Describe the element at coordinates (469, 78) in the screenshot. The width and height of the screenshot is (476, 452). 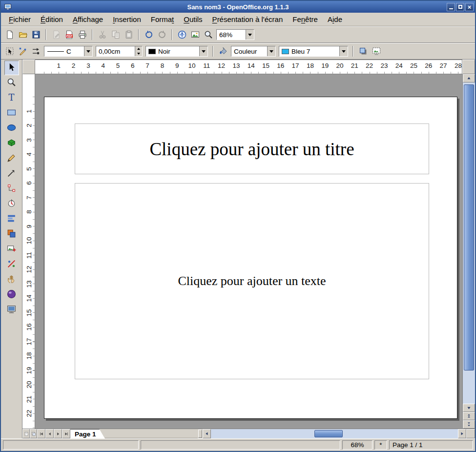
I see `scroll-up-button` at that location.